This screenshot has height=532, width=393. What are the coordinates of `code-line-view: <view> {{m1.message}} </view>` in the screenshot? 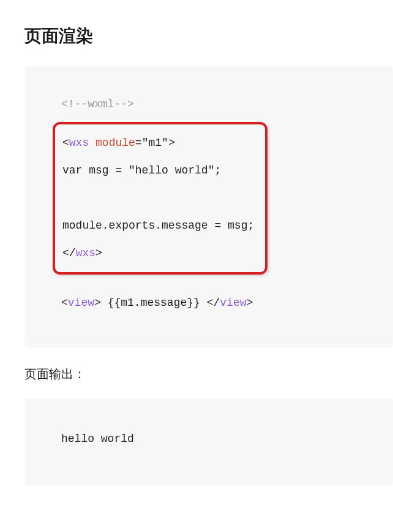 It's located at (218, 303).